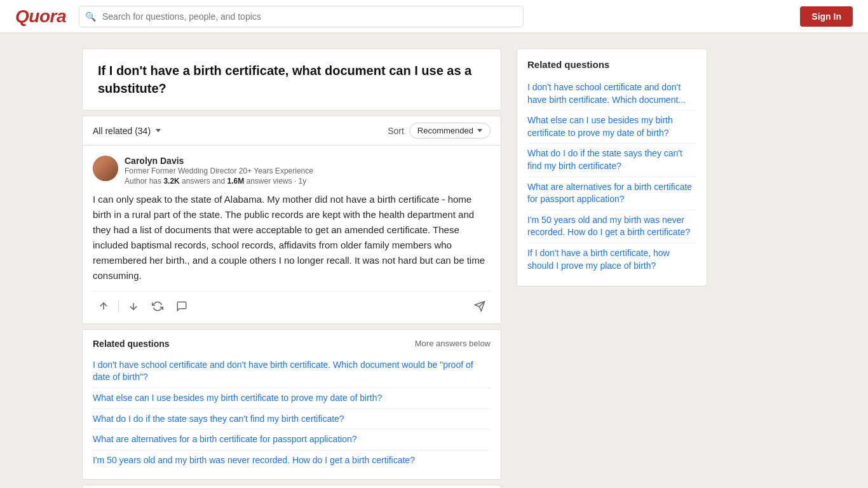 The image size is (868, 488). I want to click on answer-author: Carolyn Davis Former Former Wedding Dire…, so click(292, 170).